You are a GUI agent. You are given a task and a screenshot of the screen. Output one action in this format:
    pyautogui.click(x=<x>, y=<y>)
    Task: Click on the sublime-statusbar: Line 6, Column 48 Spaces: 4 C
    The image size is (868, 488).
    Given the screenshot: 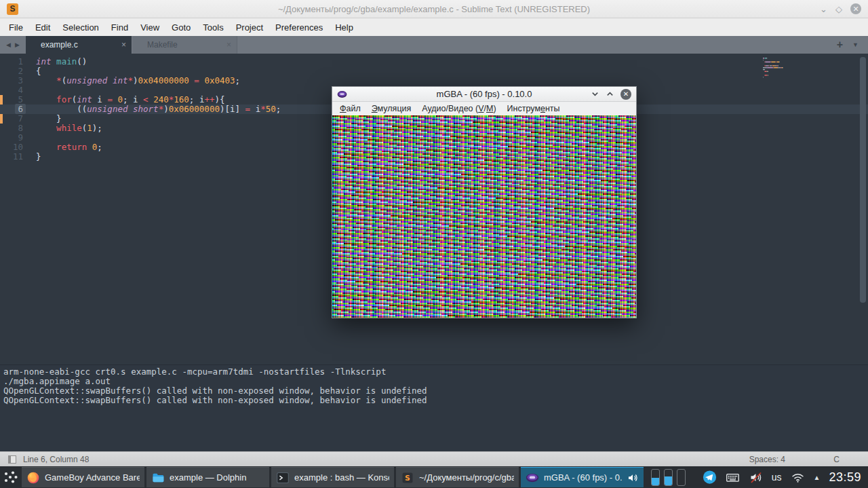 What is the action you would take?
    pyautogui.click(x=434, y=459)
    